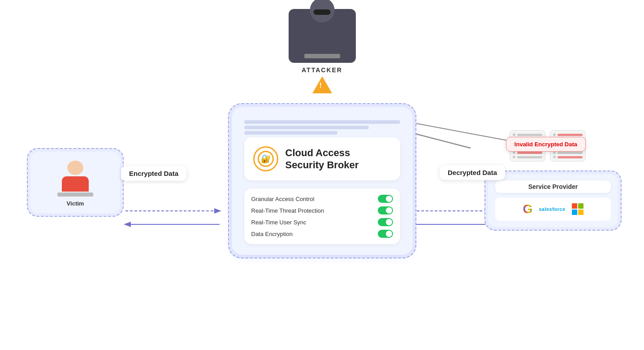  Describe the element at coordinates (75, 168) in the screenshot. I see `victim-head-icon` at that location.